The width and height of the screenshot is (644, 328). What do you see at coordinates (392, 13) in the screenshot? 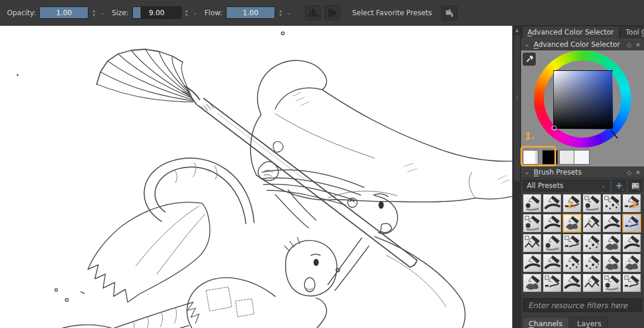
I see `favorite-presets-label: Select Favorite Presets` at bounding box center [392, 13].